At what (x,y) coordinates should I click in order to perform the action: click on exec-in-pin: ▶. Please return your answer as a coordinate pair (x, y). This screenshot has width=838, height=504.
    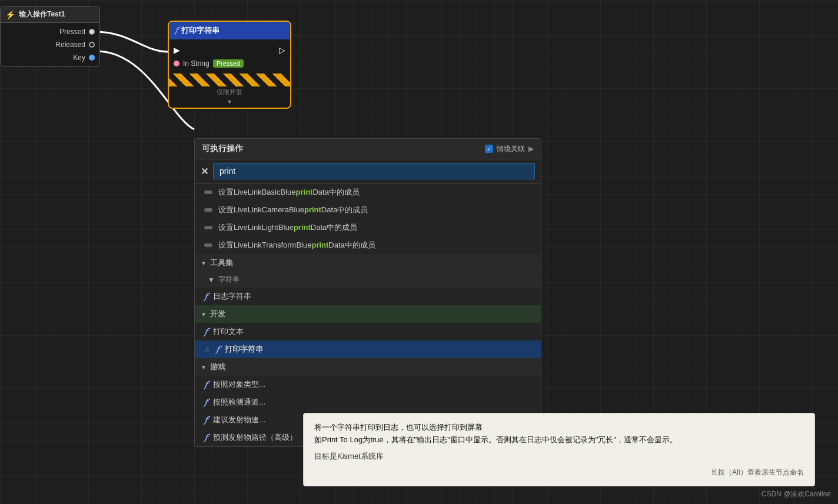
    Looking at the image, I should click on (177, 50).